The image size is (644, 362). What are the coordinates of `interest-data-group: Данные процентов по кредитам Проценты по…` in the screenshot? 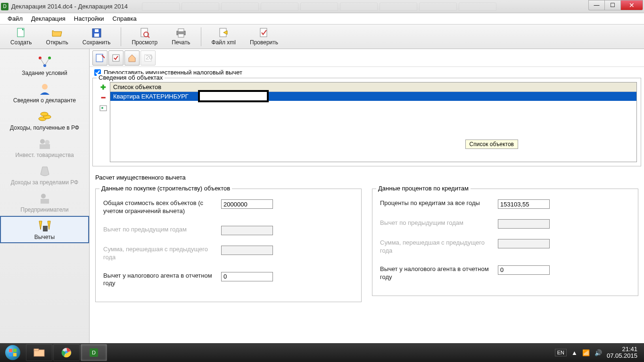 It's located at (505, 242).